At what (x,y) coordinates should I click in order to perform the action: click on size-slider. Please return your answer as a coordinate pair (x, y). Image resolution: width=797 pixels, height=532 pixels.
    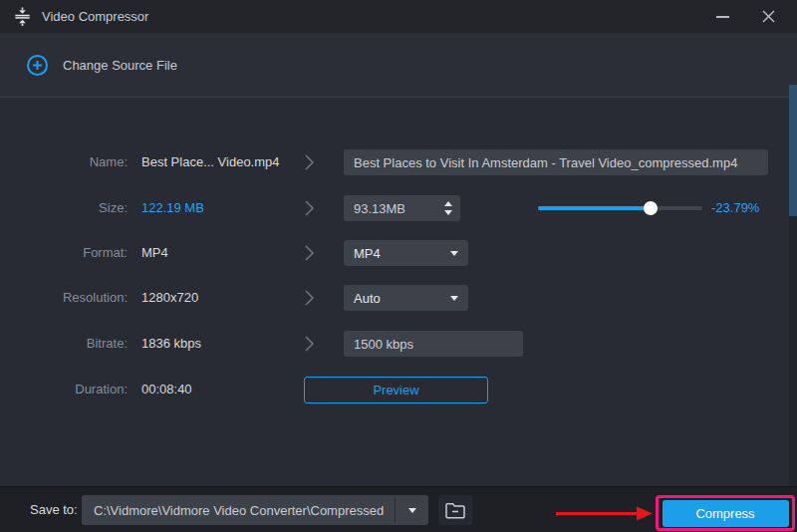
    Looking at the image, I should click on (620, 208).